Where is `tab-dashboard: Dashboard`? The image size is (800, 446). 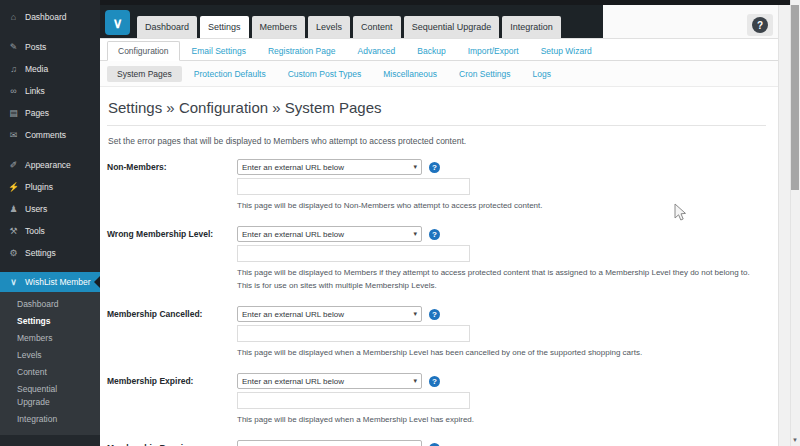 tab-dashboard: Dashboard is located at coordinates (167, 27).